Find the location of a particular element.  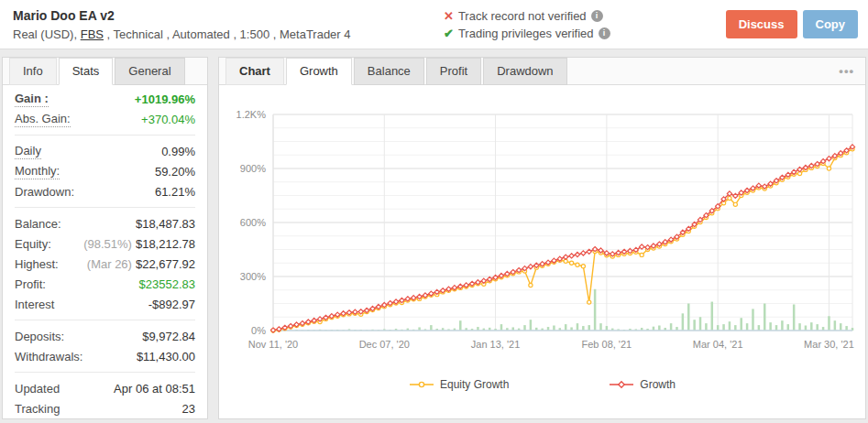

stat-row-gain: Gain : +1019.96% is located at coordinates (104, 99).